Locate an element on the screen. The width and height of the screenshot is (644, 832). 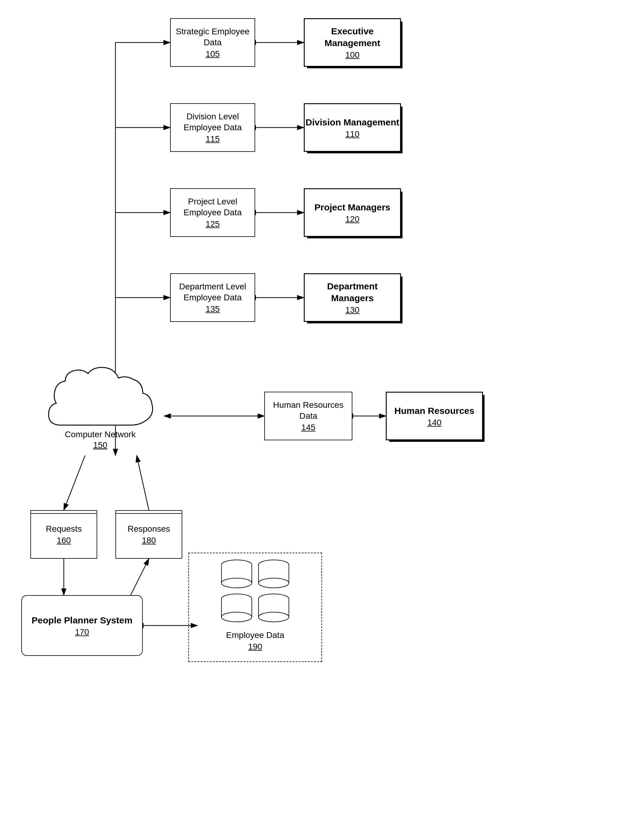
svg-text: 150 is located at coordinates (101, 445).